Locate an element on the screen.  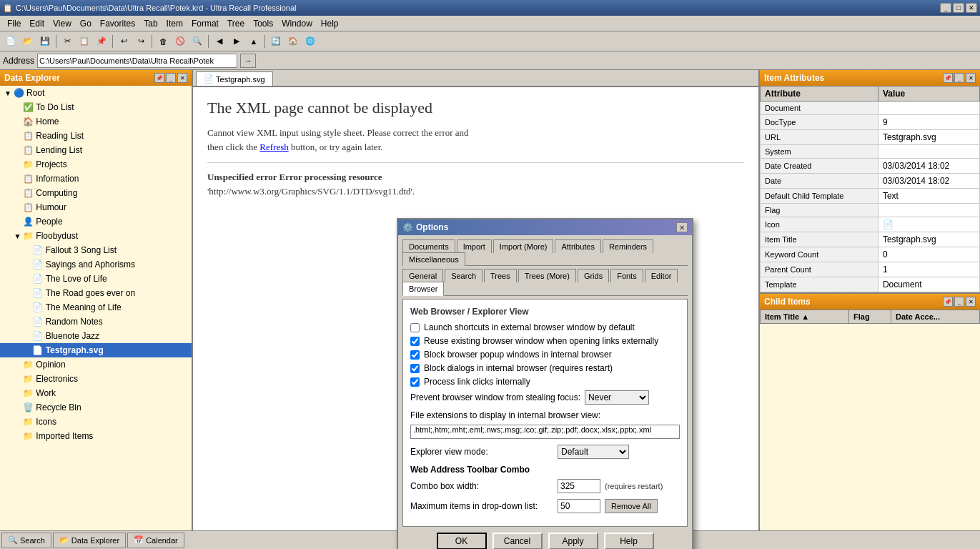
tree-item-root: ▼ 🔵 Root is located at coordinates (96, 93).